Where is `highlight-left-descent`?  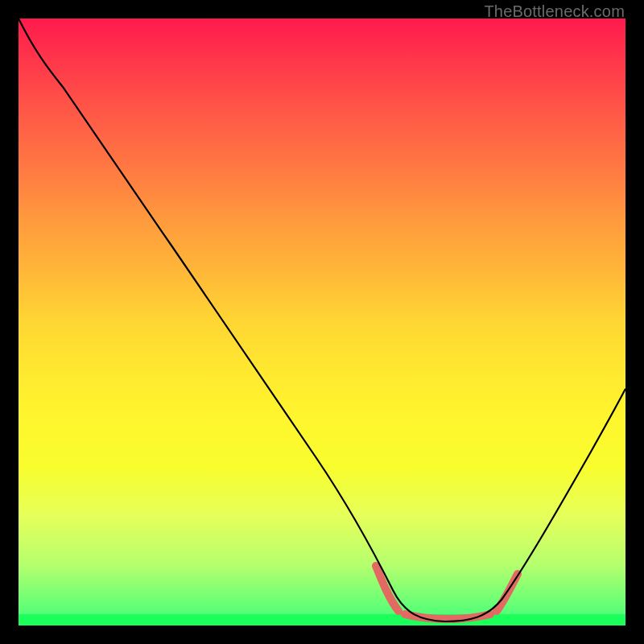 highlight-left-descent is located at coordinates (387, 588).